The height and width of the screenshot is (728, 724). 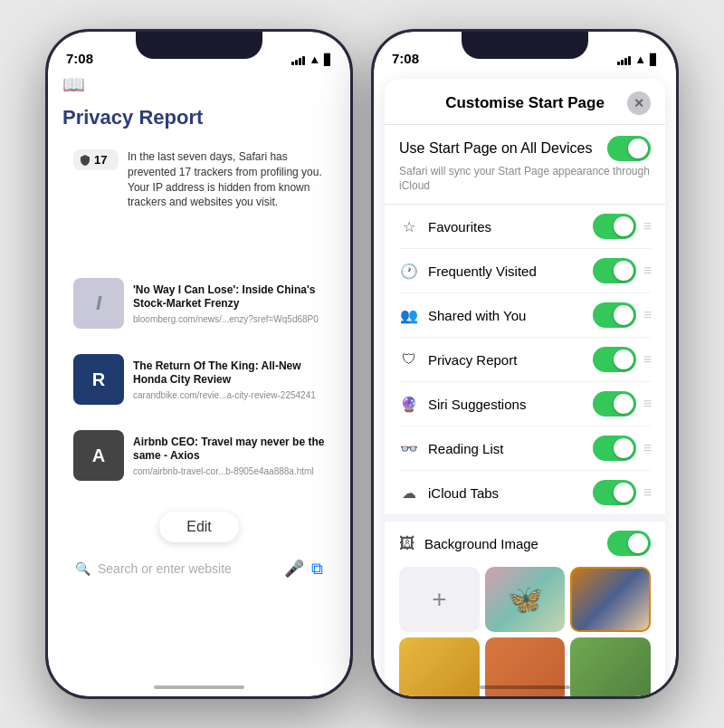 I want to click on edit-btn-container: Edit, so click(x=199, y=527).